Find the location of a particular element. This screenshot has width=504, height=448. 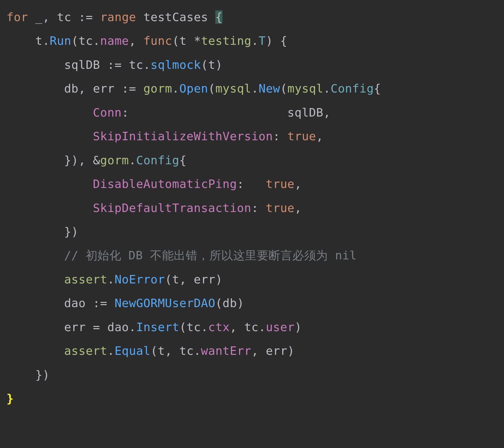

var-tc3: tc is located at coordinates (136, 65).